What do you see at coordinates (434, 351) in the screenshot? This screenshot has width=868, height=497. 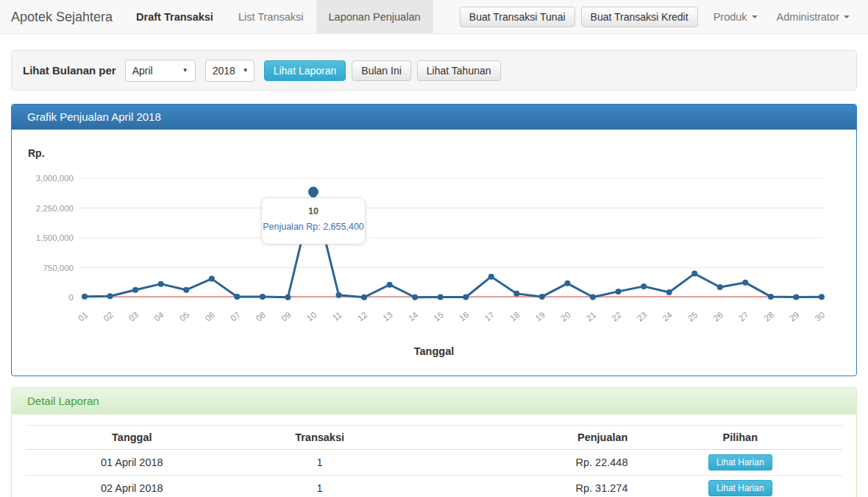 I see `x-axis-title: Tanggal` at bounding box center [434, 351].